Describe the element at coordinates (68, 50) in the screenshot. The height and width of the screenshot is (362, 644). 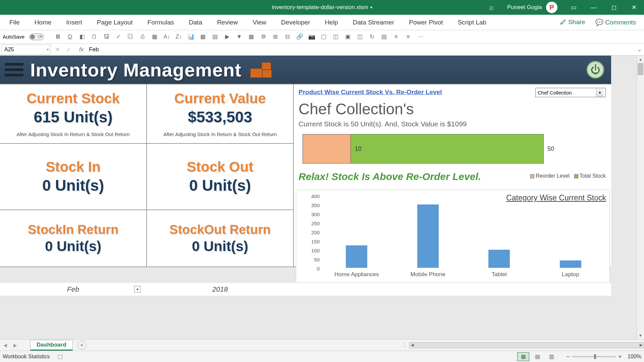
I see `enter-formula-icon: ✓` at that location.